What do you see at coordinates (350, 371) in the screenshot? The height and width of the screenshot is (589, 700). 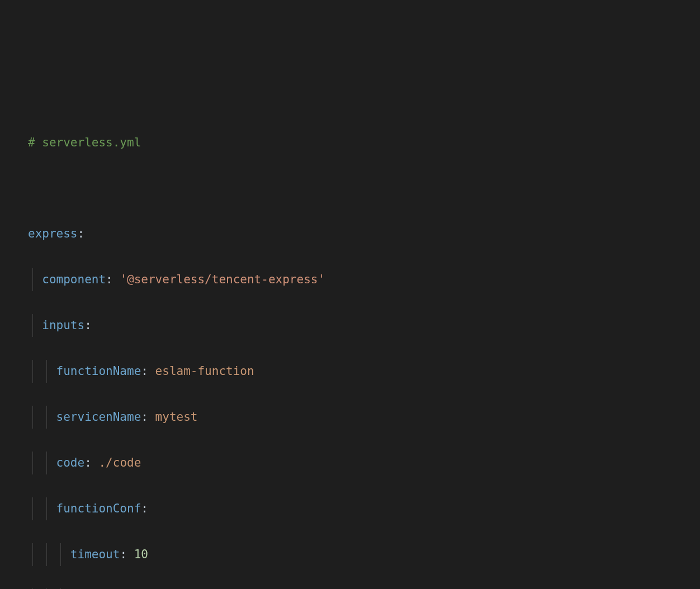 I see `code-line: functionName: eslam-function` at bounding box center [350, 371].